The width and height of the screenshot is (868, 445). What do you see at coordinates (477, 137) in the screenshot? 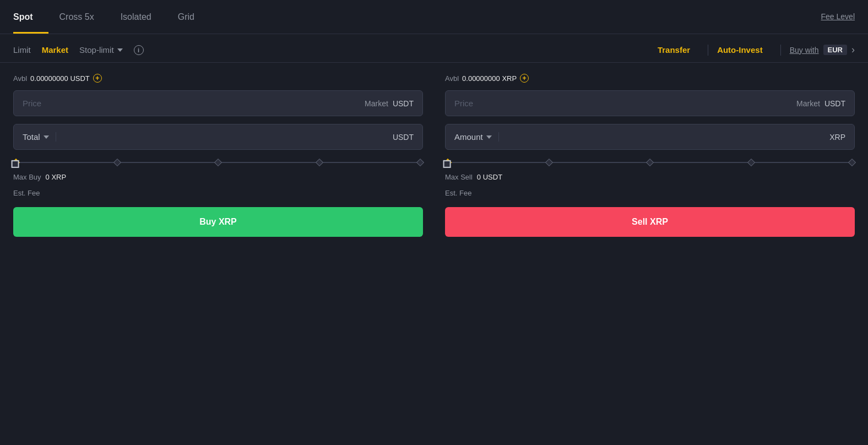
I see `sell-amount-label: Amount` at bounding box center [477, 137].